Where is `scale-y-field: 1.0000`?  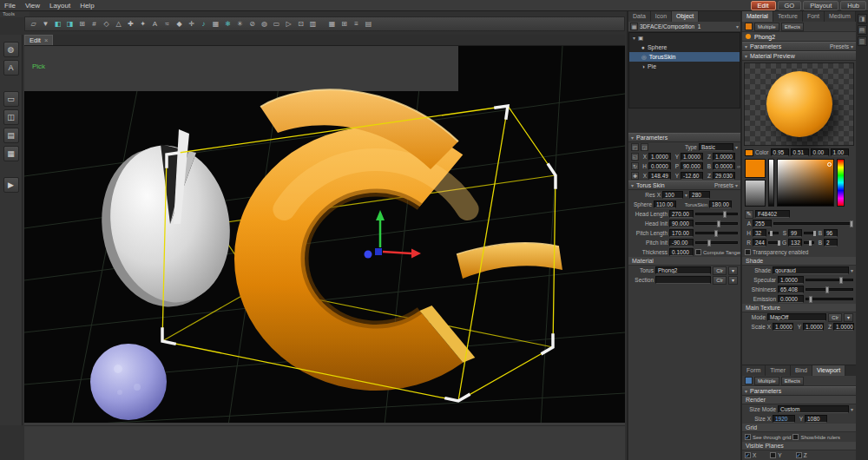
scale-y-field: 1.0000 is located at coordinates (692, 156).